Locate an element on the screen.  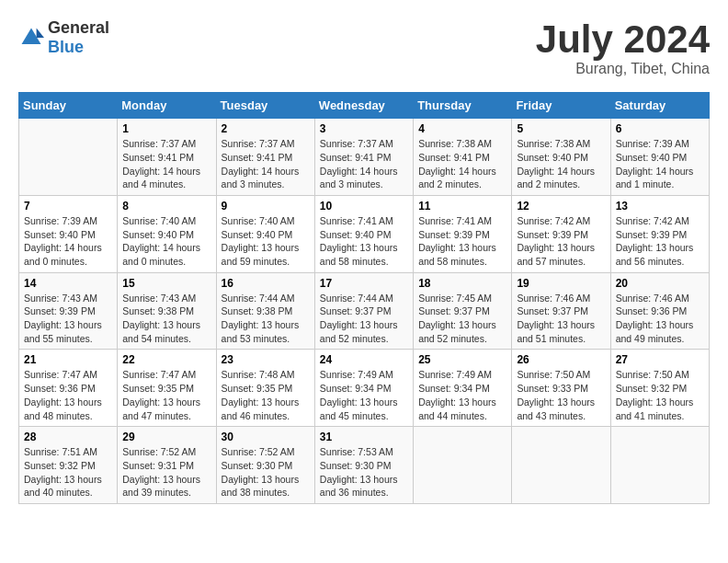
calendar-cell: 20Sunrise: 7:46 AM Sunset: 9:36 PM Dayli… is located at coordinates (660, 311).